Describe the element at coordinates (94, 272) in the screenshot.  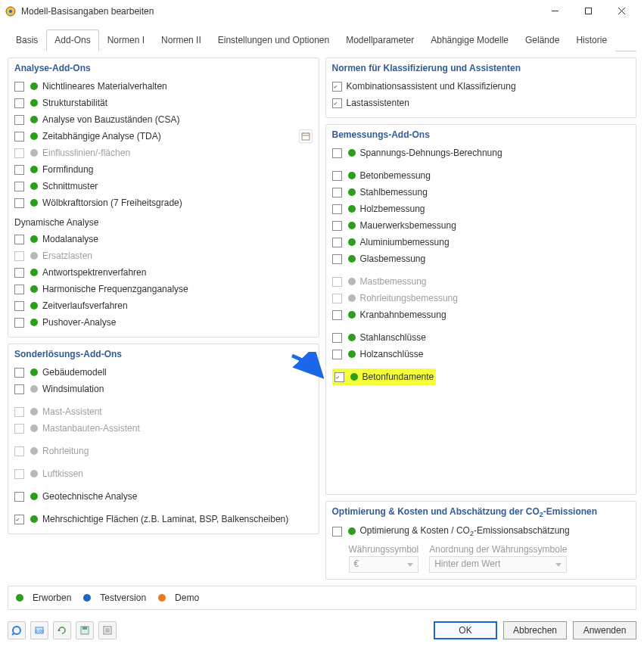
I see `label-antwort: Antwortspektrenverfahren` at that location.